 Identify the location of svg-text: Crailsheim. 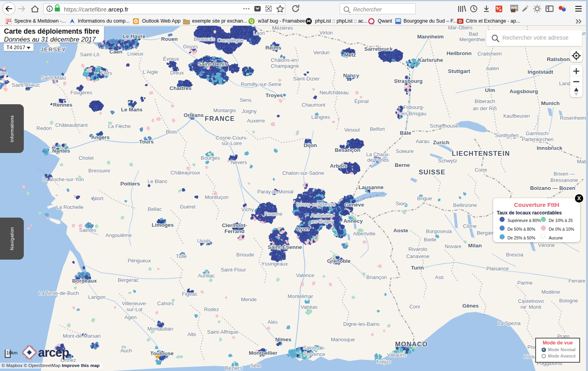
(490, 54).